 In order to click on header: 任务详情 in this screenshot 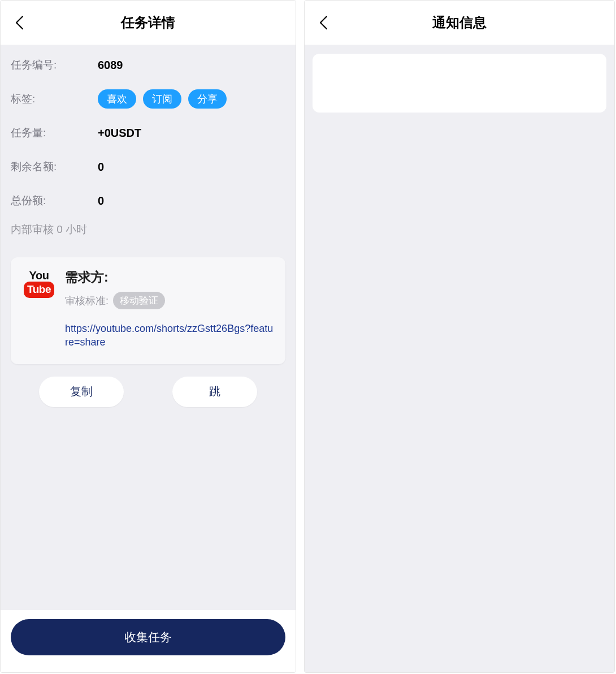, I will do `click(148, 23)`.